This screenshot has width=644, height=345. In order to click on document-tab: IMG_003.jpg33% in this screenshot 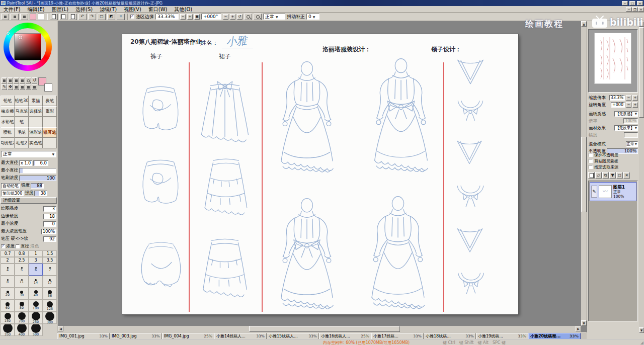, I will do `click(136, 336)`.